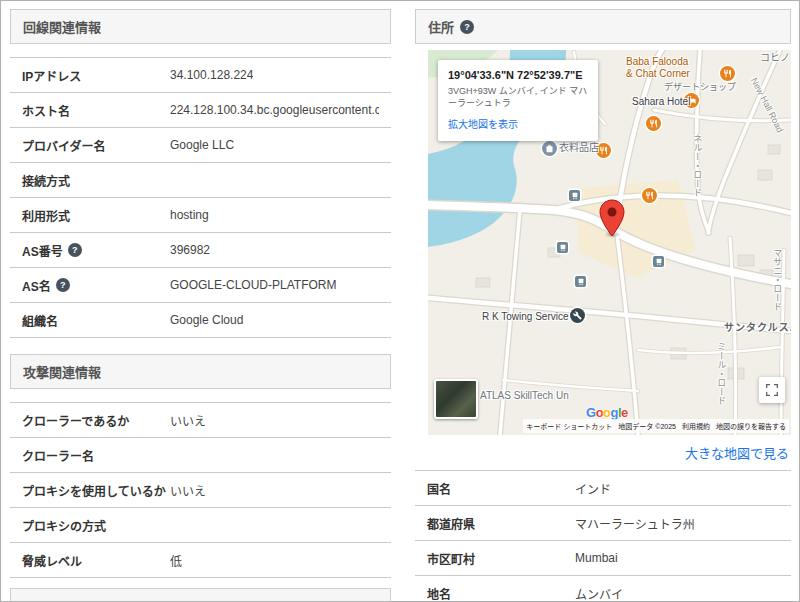 This screenshot has width=800, height=602. I want to click on row-label: クローラー名, so click(96, 456).